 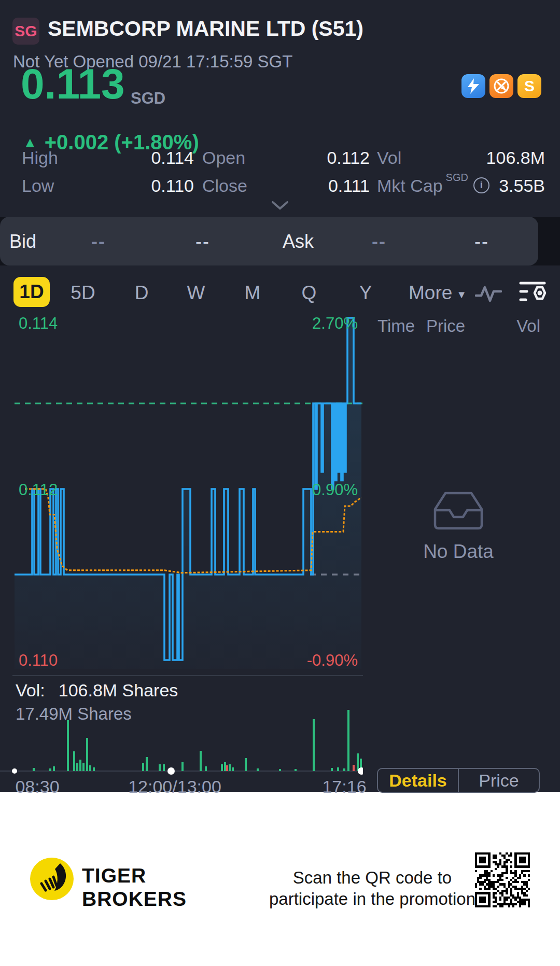 What do you see at coordinates (396, 326) in the screenshot?
I see `col-header-time: Time` at bounding box center [396, 326].